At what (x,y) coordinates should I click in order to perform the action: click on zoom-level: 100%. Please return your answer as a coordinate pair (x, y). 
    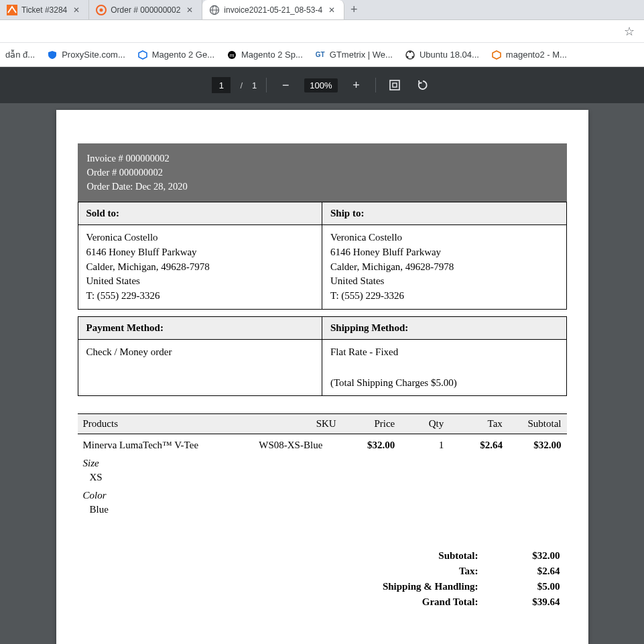
    Looking at the image, I should click on (320, 86).